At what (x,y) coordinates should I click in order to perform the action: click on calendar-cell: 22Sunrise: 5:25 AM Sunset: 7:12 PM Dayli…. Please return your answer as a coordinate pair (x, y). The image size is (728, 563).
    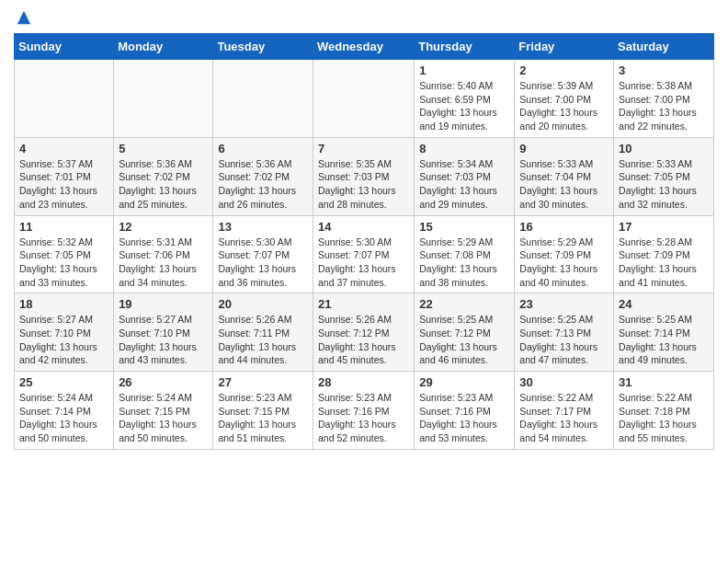
    Looking at the image, I should click on (465, 333).